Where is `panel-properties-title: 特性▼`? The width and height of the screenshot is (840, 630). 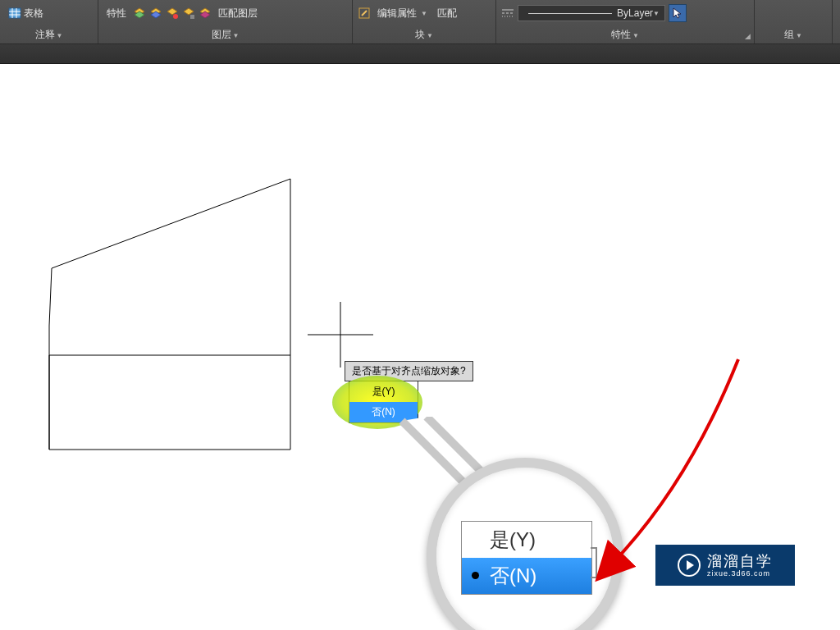 panel-properties-title: 特性▼ is located at coordinates (625, 34).